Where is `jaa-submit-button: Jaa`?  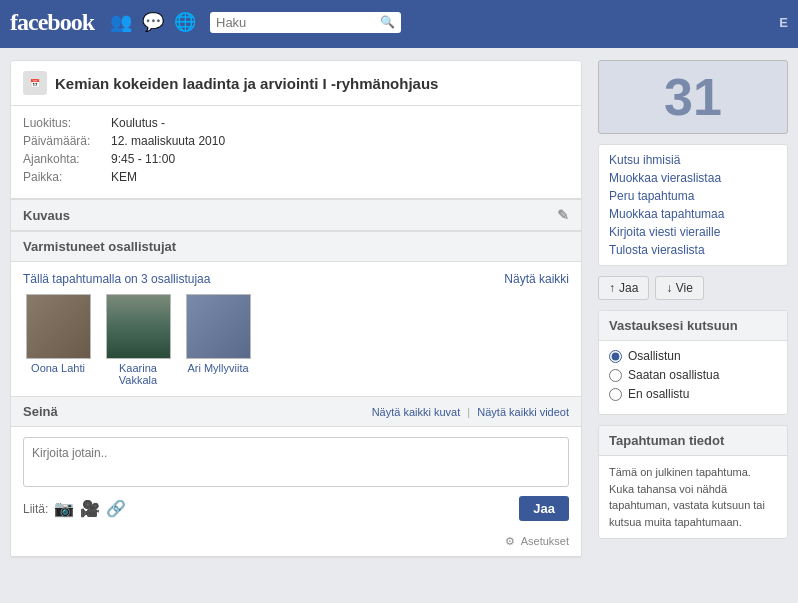
jaa-submit-button: Jaa is located at coordinates (544, 508).